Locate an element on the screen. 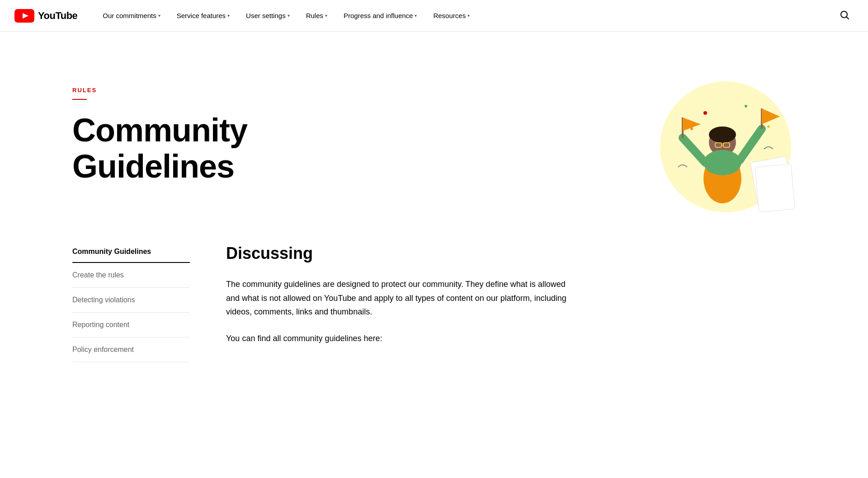 The image size is (868, 478). logo-text: YouTube is located at coordinates (58, 16).